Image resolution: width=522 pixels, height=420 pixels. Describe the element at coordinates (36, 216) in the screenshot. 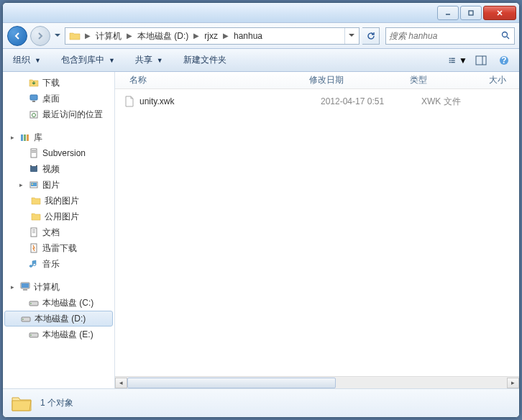

I see `folder-icon` at that location.